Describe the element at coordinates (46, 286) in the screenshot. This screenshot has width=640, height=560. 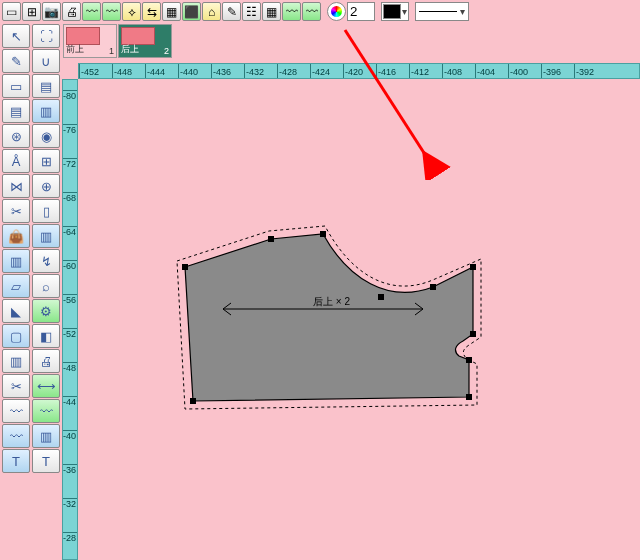
I see `tape-icon: ⌕` at that location.